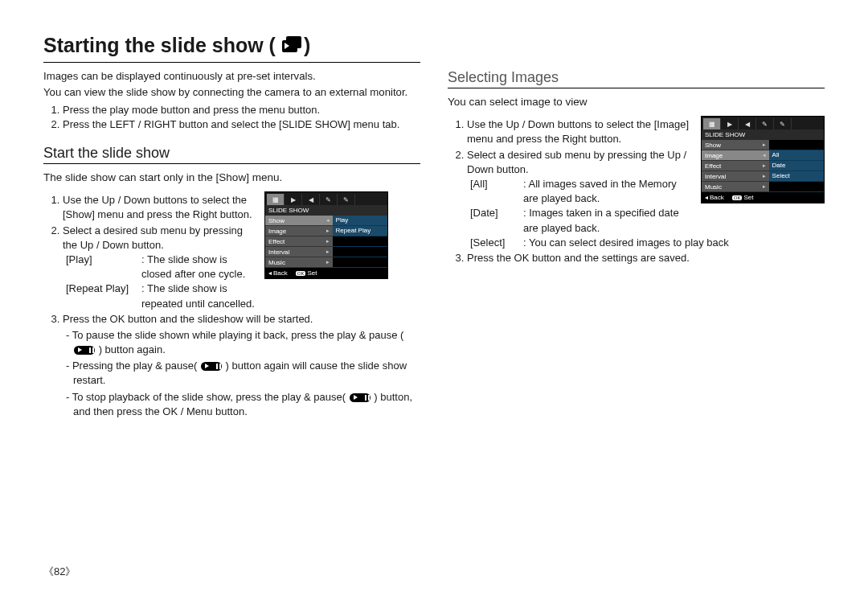  I want to click on osd2-row-effect: Effect, so click(713, 166).